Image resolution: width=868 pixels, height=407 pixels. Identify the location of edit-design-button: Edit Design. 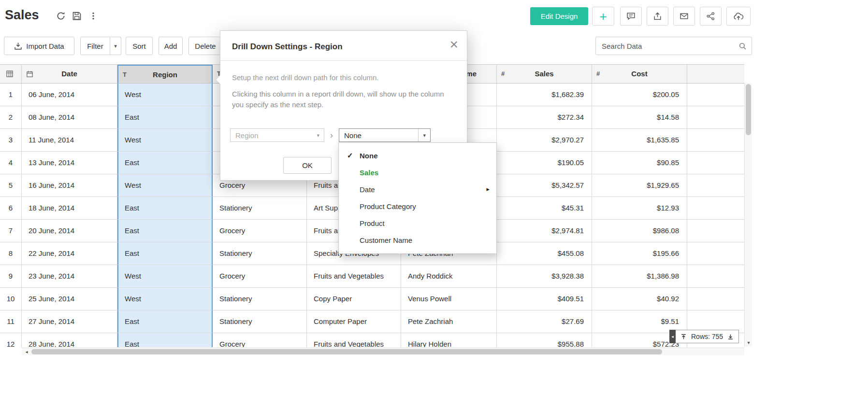
(559, 16).